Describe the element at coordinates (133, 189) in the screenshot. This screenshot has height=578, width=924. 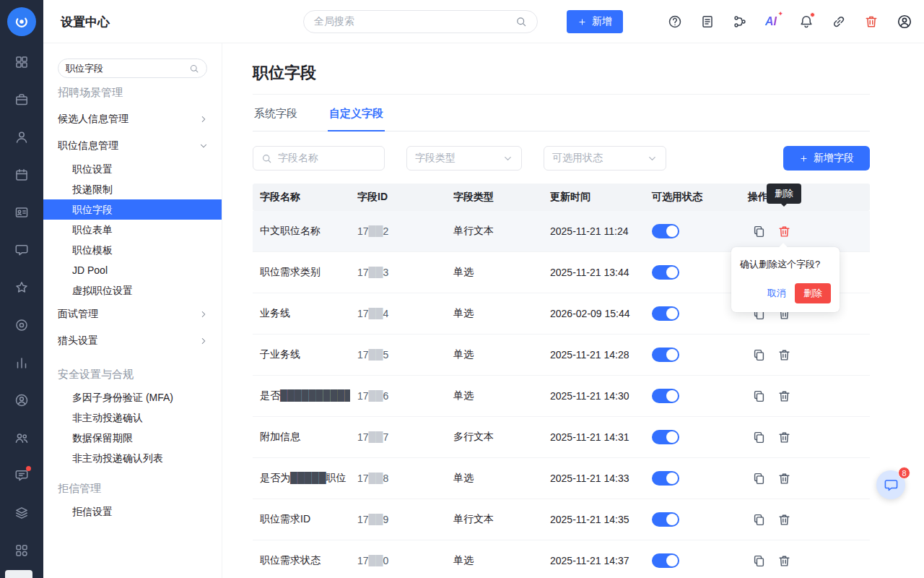
I see `nav-item: 投递限制` at that location.